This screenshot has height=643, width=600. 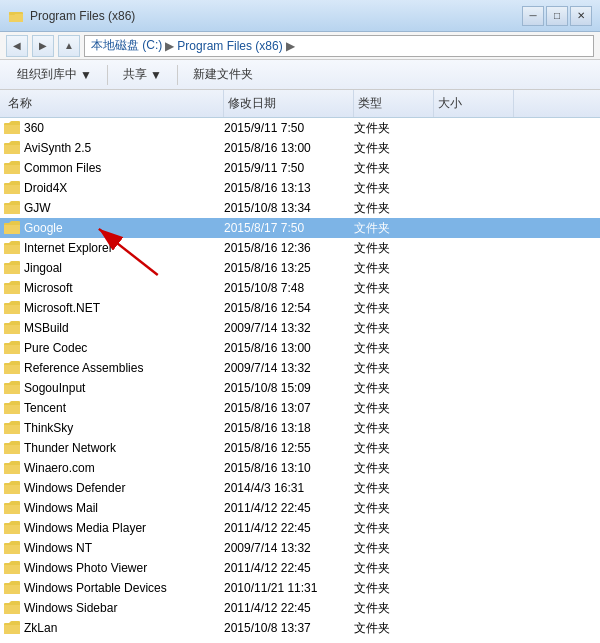 What do you see at coordinates (50, 288) in the screenshot?
I see `file-name: Microsoft` at bounding box center [50, 288].